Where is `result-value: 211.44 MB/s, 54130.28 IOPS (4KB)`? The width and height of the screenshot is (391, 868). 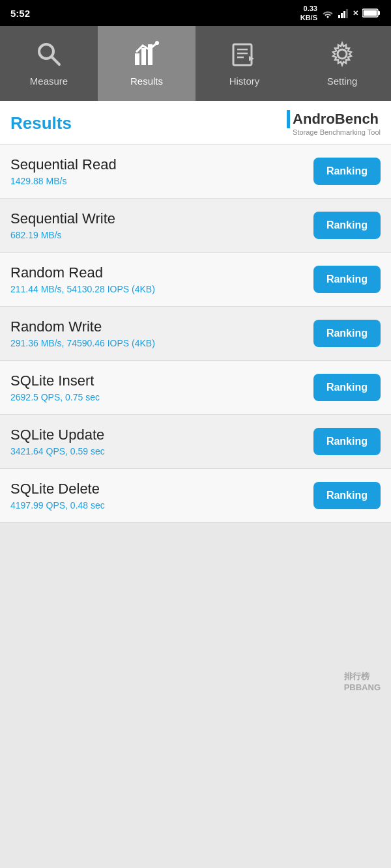 result-value: 211.44 MB/s, 54130.28 IOPS (4KB) is located at coordinates (162, 289).